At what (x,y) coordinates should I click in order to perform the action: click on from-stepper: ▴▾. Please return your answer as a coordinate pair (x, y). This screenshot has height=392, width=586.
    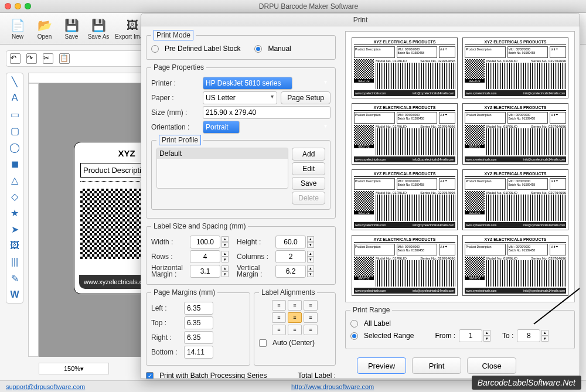
    Looking at the image, I should click on (487, 336).